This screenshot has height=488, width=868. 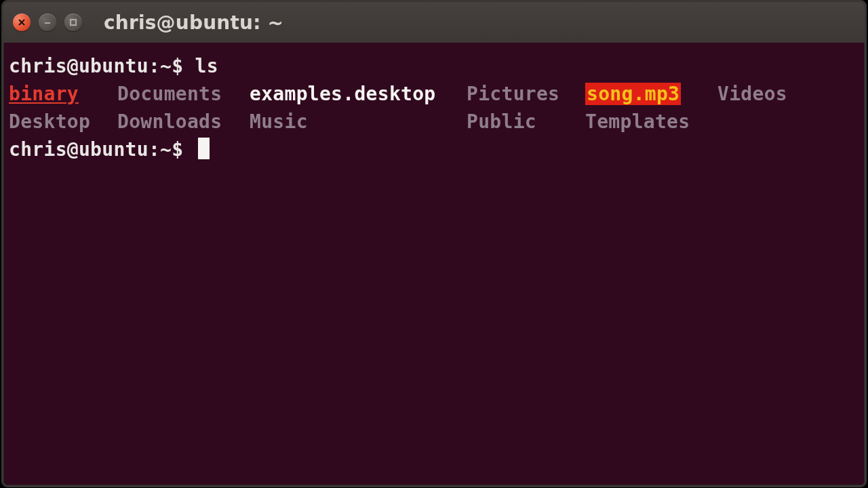 What do you see at coordinates (526, 122) in the screenshot?
I see `dir-public: Public` at bounding box center [526, 122].